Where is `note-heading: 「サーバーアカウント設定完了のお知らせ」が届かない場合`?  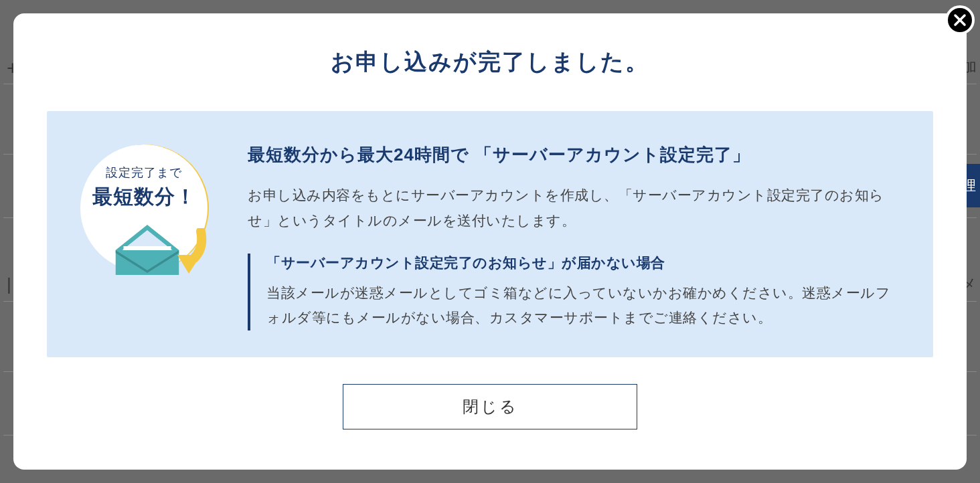
note-heading: 「サーバーアカウント設定完了のお知らせ」が届かない場合 is located at coordinates (581, 263).